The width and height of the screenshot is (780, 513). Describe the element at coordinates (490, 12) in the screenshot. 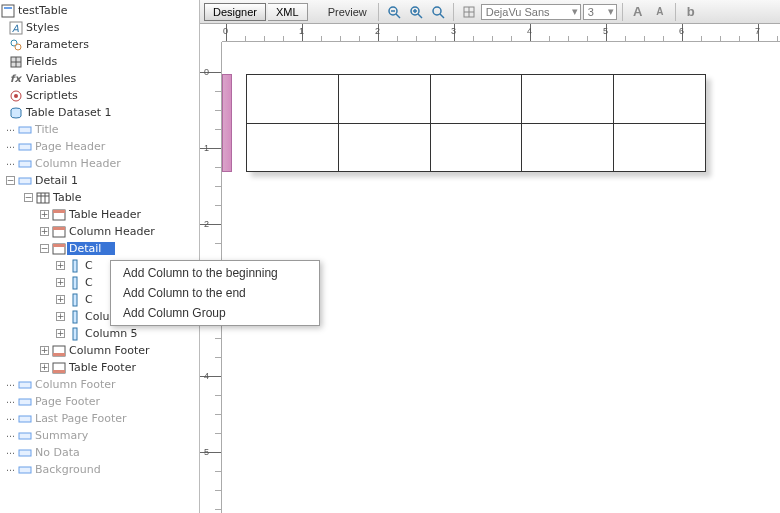

I see `designer-toolbar: Designer XML Preview DejaVu Sans 3 A A b` at that location.